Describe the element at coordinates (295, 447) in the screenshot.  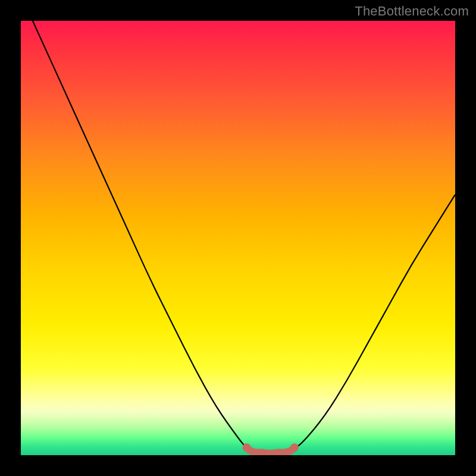
I see `trough-dot-right` at that location.